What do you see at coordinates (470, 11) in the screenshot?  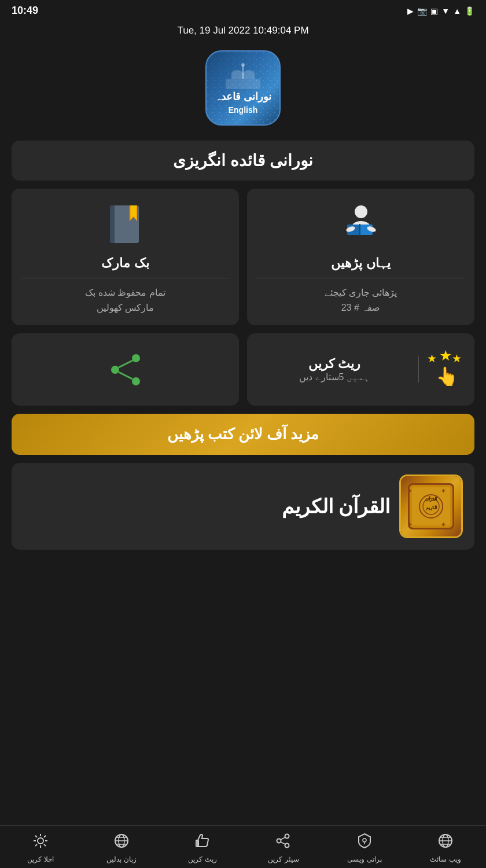 I see `battery-icon: 🔋` at bounding box center [470, 11].